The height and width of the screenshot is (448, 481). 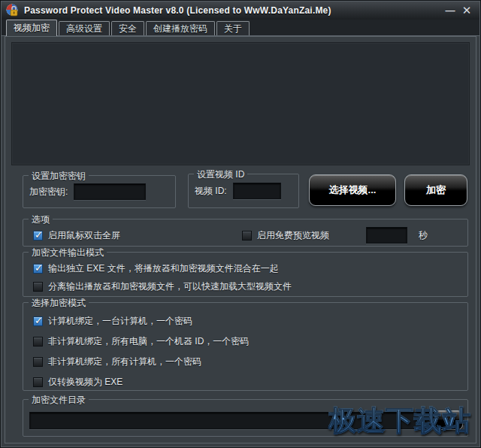 What do you see at coordinates (13, 11) in the screenshot?
I see `app-lock-icon` at bounding box center [13, 11].